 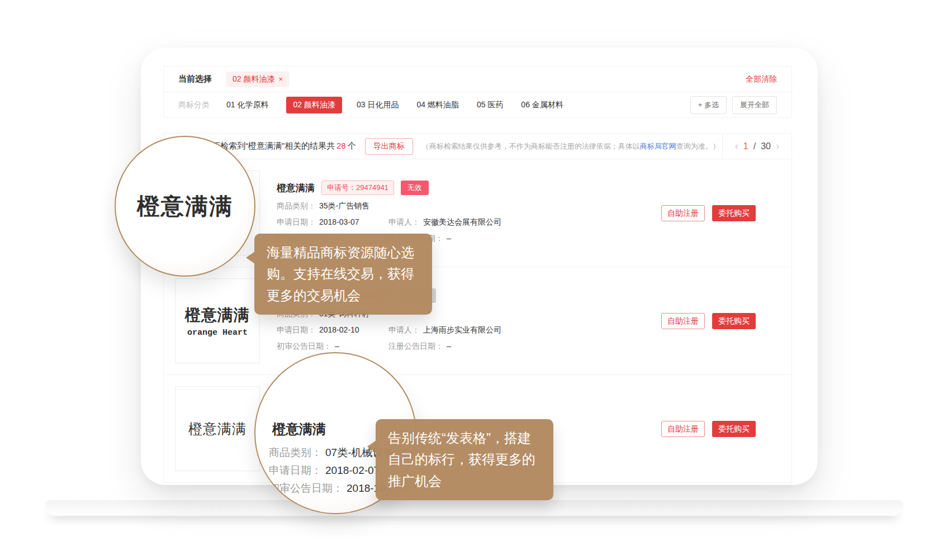 What do you see at coordinates (658, 146) in the screenshot?
I see `trademark-office-link: 商标局官网` at bounding box center [658, 146].